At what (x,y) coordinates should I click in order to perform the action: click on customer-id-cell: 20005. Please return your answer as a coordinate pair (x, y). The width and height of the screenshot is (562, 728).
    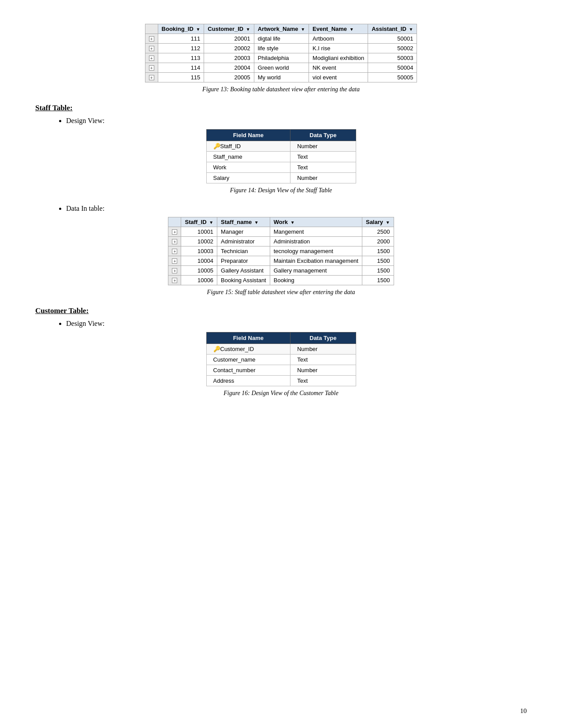
    Looking at the image, I should click on (229, 78).